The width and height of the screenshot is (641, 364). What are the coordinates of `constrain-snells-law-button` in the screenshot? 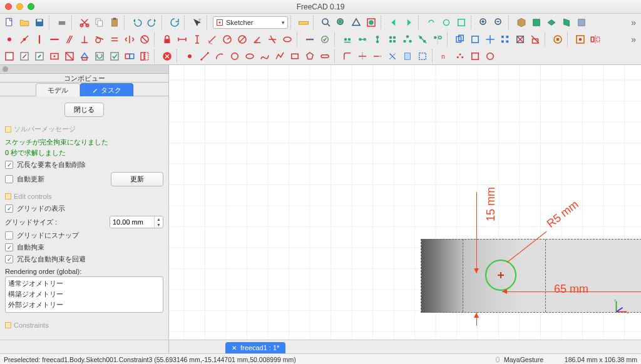 It's located at (272, 39).